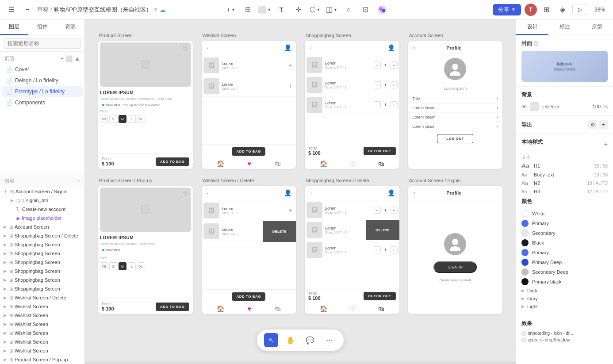 Image resolution: width=613 pixels, height=364 pixels. Describe the element at coordinates (536, 44) in the screenshot. I see `info-icon: ⓘ` at that location.